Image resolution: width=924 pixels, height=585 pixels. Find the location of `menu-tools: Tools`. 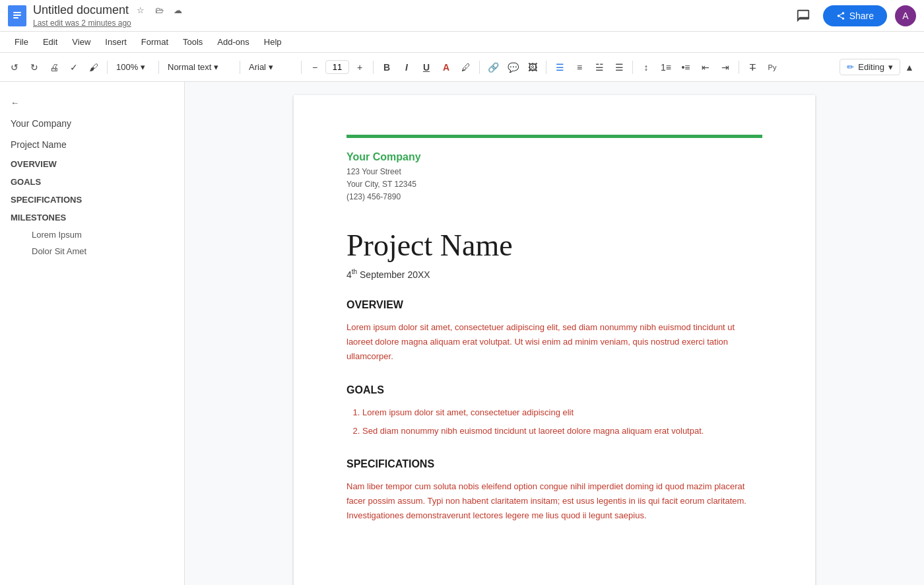

menu-tools: Tools is located at coordinates (193, 42).